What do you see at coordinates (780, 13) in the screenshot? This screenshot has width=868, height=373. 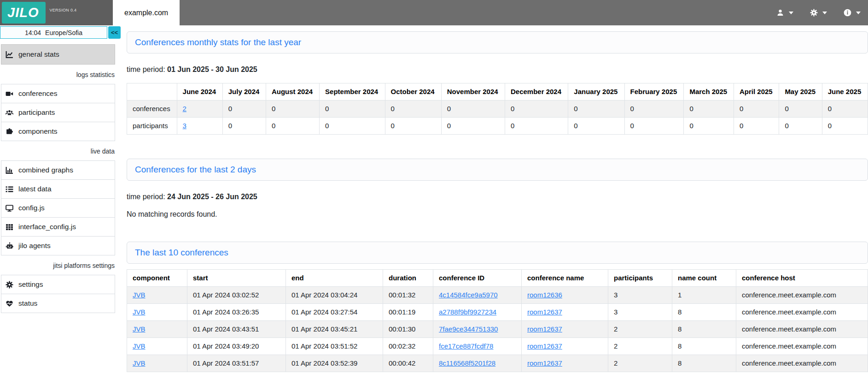 I see `user-icon` at bounding box center [780, 13].